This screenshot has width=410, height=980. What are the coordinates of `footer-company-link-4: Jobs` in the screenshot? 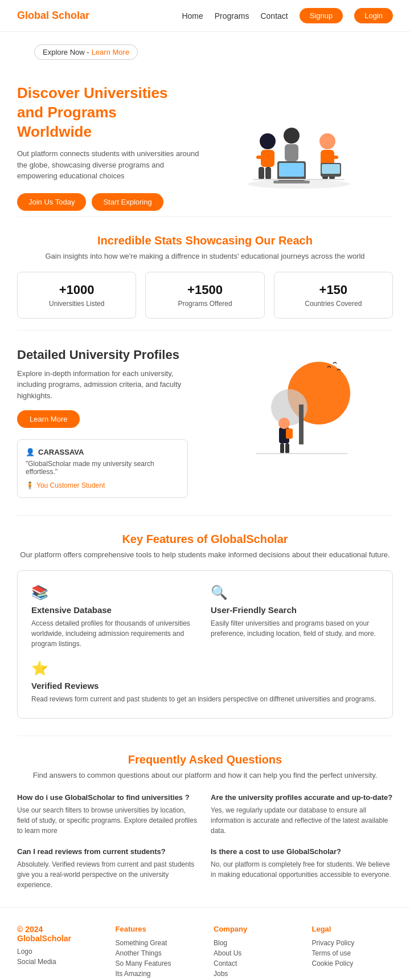 It's located at (254, 974).